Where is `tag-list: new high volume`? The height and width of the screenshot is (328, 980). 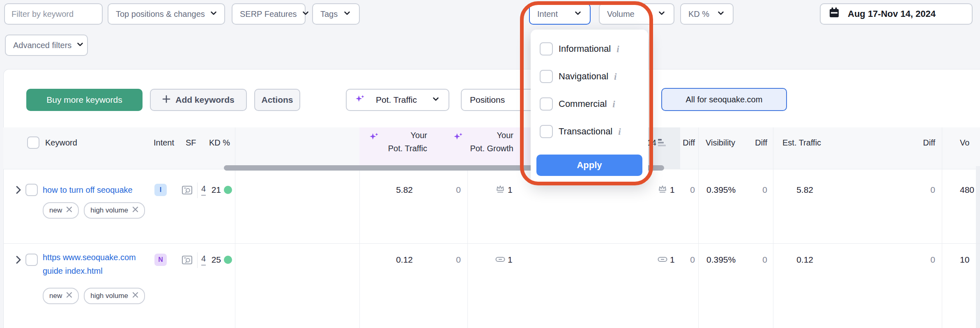 tag-list: new high volume is located at coordinates (94, 210).